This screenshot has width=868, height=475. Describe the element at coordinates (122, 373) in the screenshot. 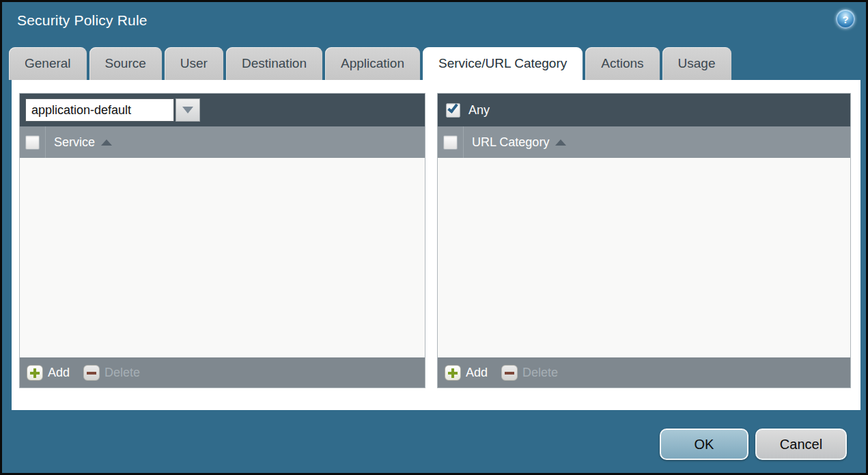

I see `service-delete-label: Delete` at that location.